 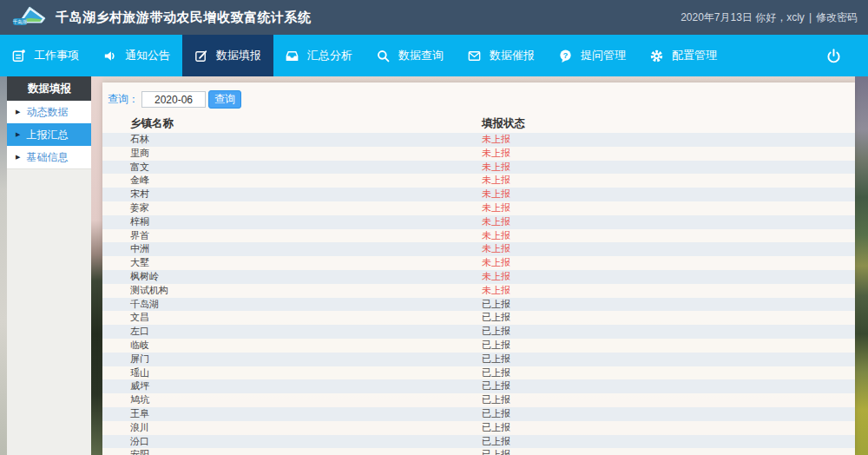 What do you see at coordinates (123, 99) in the screenshot?
I see `query-label: 查询：` at bounding box center [123, 99].